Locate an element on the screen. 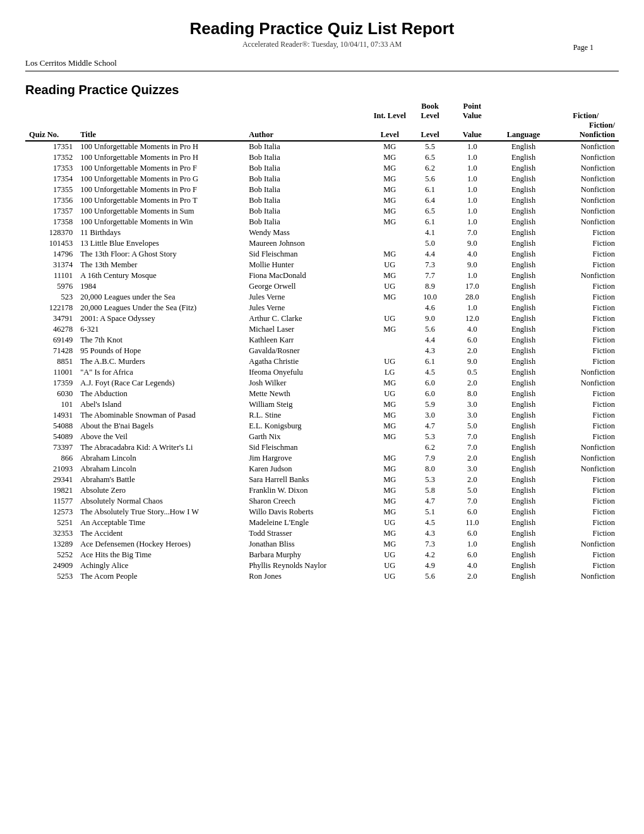 Image resolution: width=644 pixels, height=834 pixels. cell-booklevel: 4.4 is located at coordinates (430, 340).